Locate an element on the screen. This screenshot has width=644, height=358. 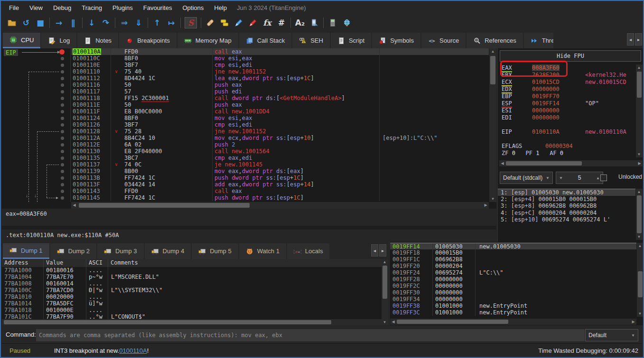
red-pens-icon is located at coordinates (253, 23).